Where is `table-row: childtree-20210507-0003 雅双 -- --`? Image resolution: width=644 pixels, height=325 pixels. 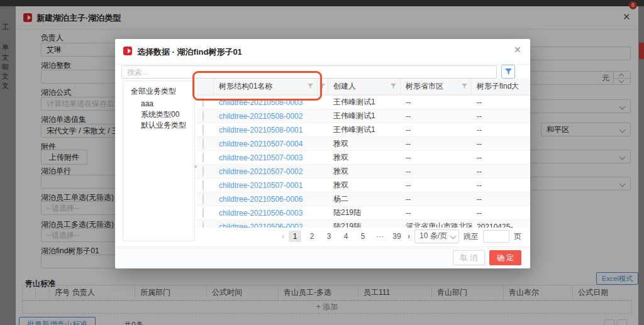
table-row: childtree-20210507-0003 雅双 -- -- is located at coordinates (364, 158).